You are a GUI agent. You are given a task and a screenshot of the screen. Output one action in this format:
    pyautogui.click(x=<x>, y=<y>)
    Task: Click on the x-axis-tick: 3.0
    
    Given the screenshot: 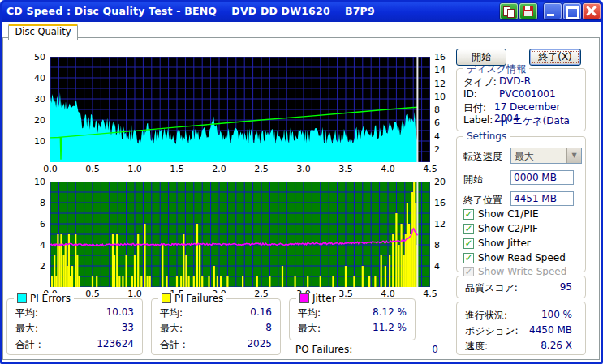 What is the action you would take?
    pyautogui.click(x=304, y=169)
    